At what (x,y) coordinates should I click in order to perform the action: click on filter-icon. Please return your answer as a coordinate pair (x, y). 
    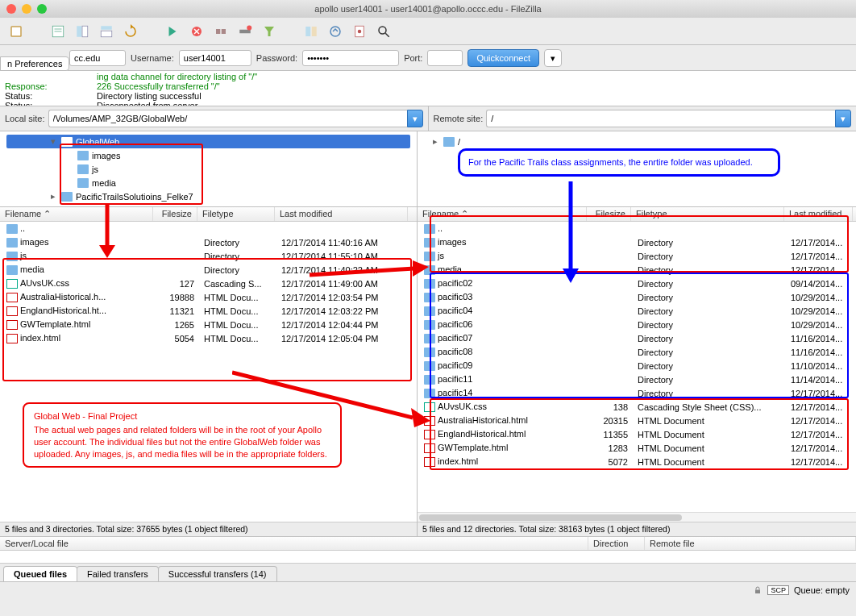
    Looking at the image, I should click on (269, 31).